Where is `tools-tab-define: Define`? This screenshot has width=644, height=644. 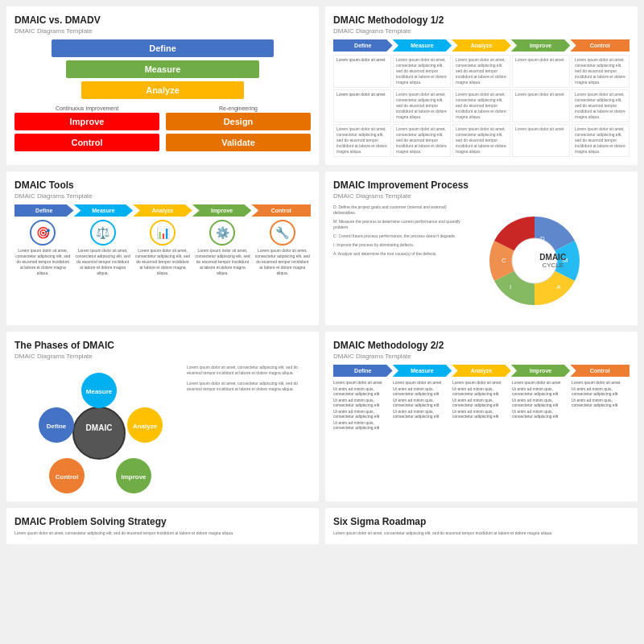 tools-tab-define: Define is located at coordinates (44, 211).